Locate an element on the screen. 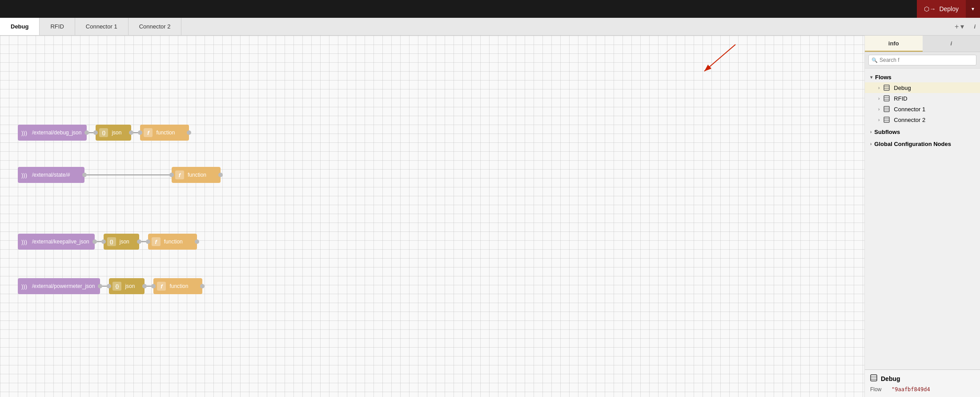 The image size is (980, 397). deploy-label: Deploy is located at coordinates (949, 9).